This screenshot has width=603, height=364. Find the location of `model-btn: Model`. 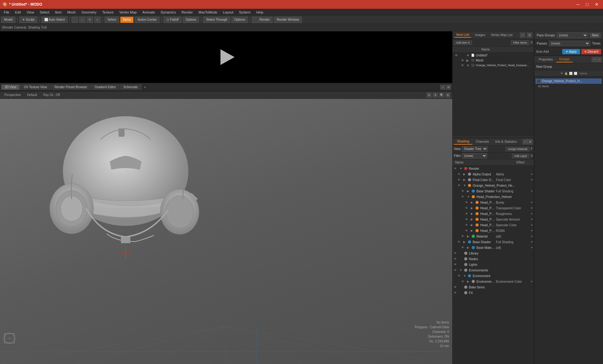

model-btn: Model is located at coordinates (8, 20).